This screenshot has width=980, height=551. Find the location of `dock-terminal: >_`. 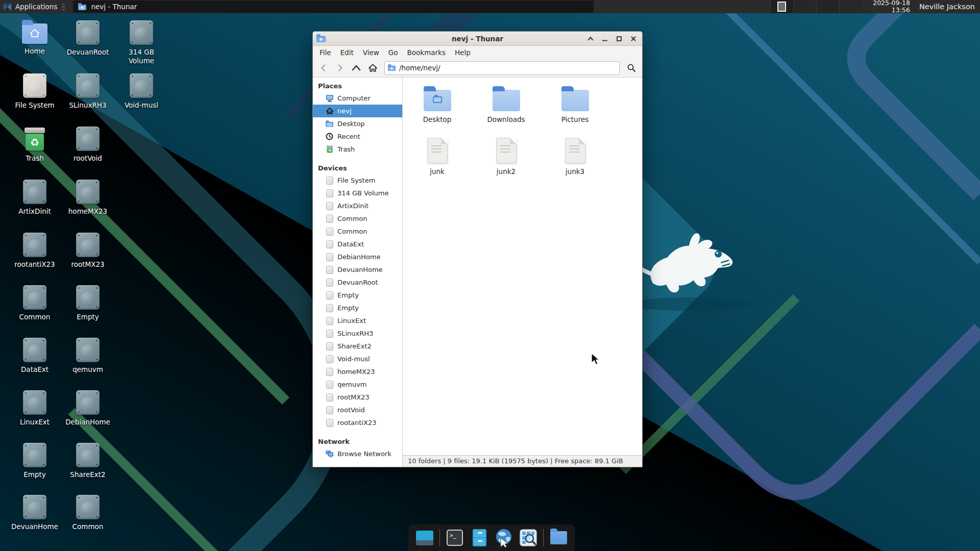

dock-terminal: >_ is located at coordinates (455, 538).